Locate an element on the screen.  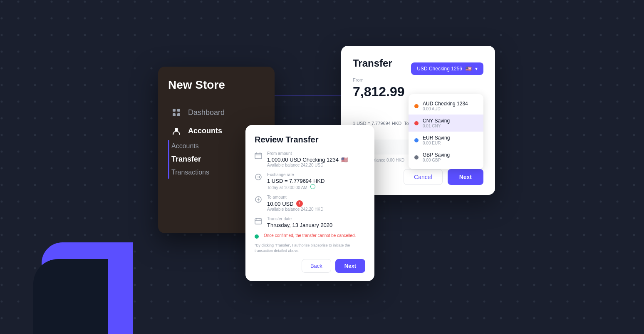
dropdown-item-aud: AUD Checking 1234 0.00 AUD is located at coordinates (446, 106).